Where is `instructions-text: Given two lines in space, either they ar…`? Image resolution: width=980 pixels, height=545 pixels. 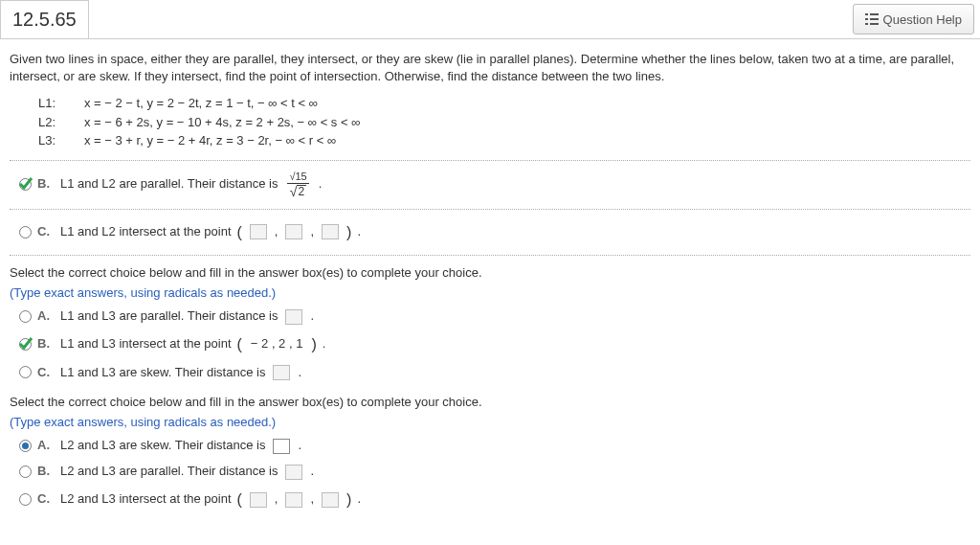 instructions-text: Given two lines in space, either they ar… is located at coordinates (490, 67).